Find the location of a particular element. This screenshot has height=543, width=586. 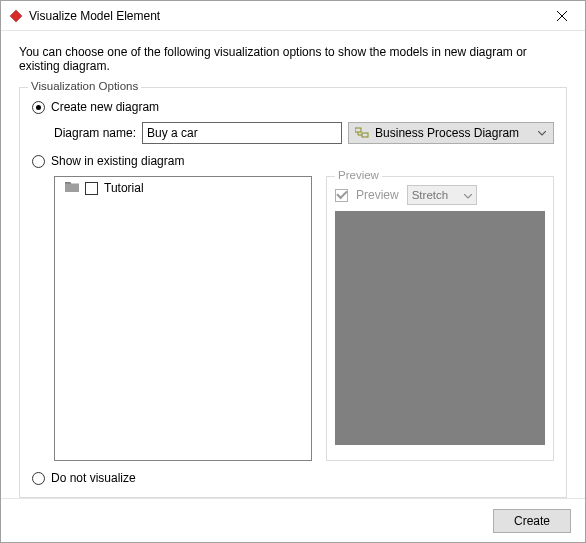

radio-label: Show in existing diagram is located at coordinates (118, 161).